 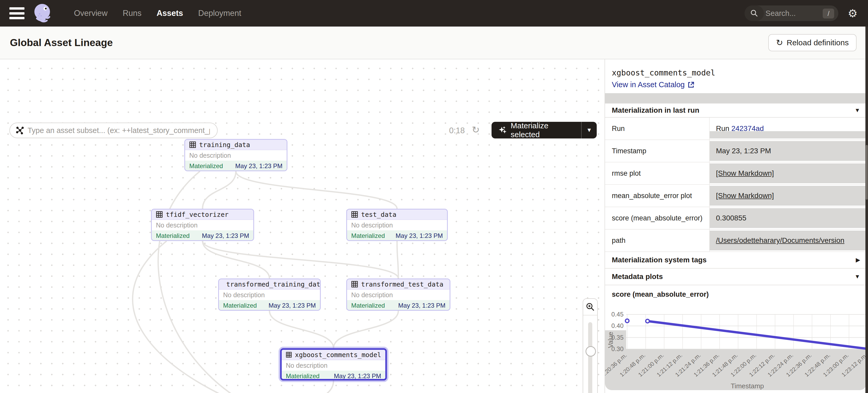 I want to click on scrollbar-thumb, so click(x=867, y=172).